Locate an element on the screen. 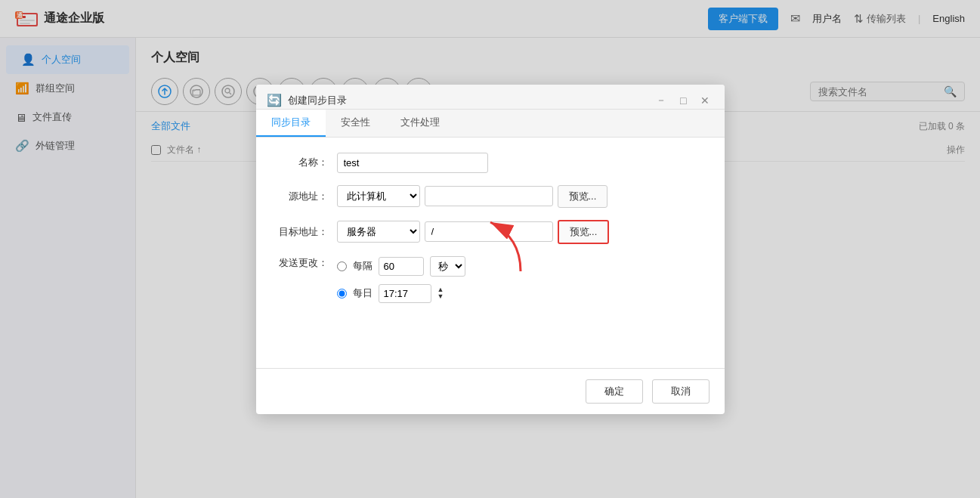 The width and height of the screenshot is (980, 498). name-row: 名称： is located at coordinates (490, 163).